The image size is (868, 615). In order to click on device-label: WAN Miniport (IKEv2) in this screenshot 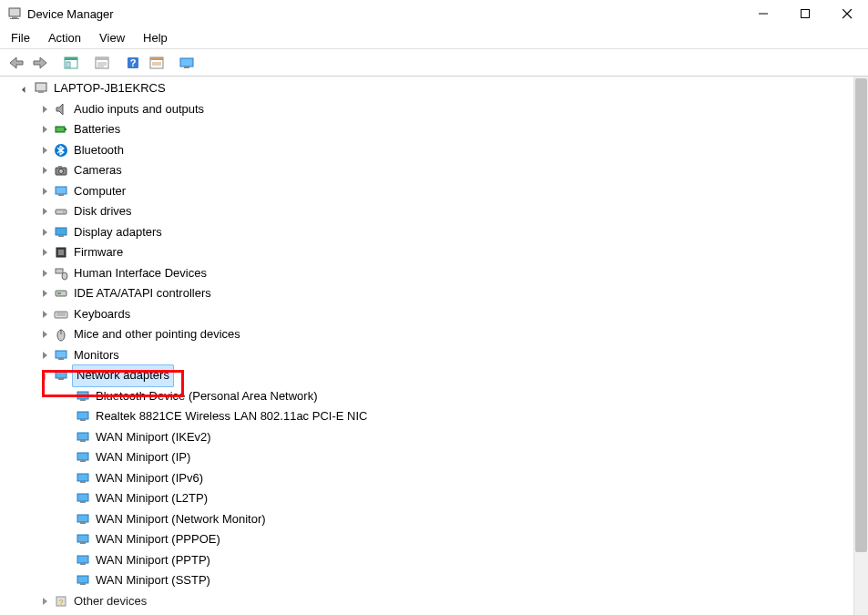, I will do `click(153, 437)`.